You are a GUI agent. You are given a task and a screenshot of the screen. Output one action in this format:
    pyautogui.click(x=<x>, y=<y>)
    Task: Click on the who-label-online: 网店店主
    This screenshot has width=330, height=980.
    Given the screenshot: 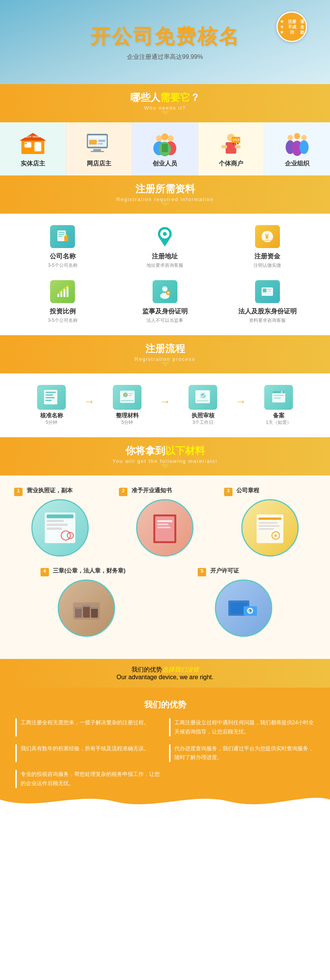 What is the action you would take?
    pyautogui.click(x=99, y=164)
    